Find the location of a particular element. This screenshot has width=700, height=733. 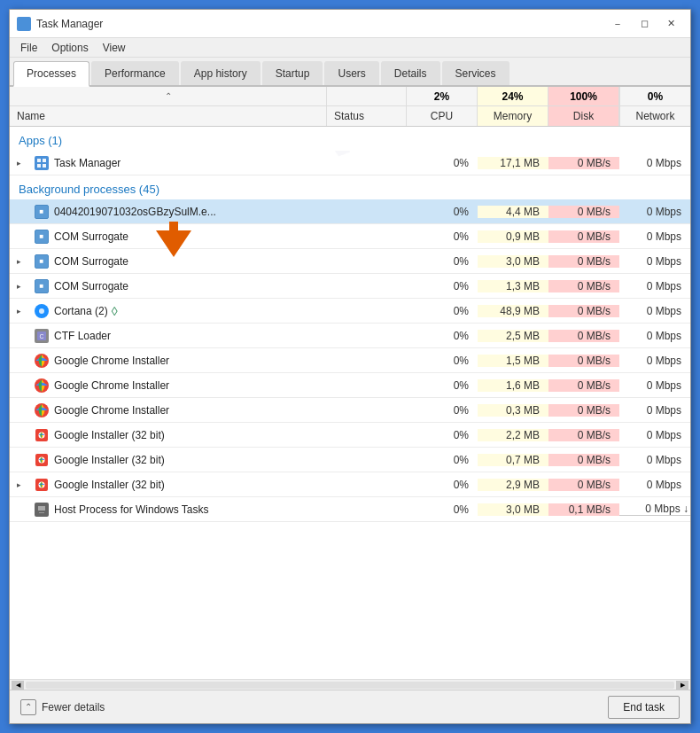

table-row: ▸ ■ COM Surrogate 0% 1,3 MB 0 MB/s 0 Mbp… is located at coordinates (350, 286).